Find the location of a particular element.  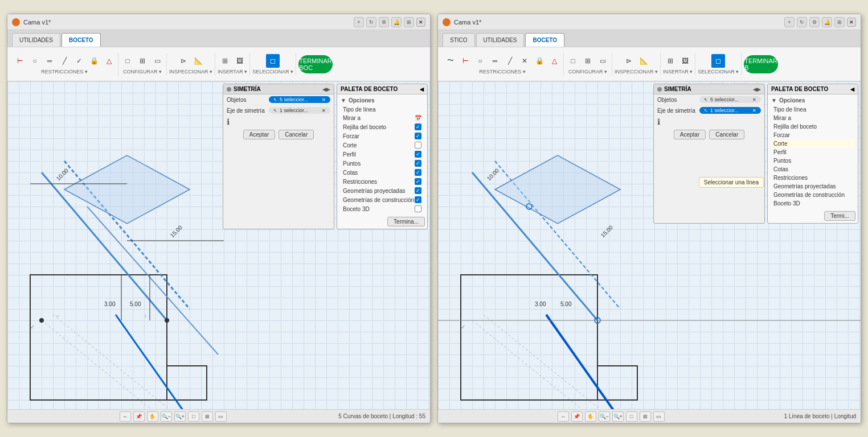

paleta-item-corte-left: Corte is located at coordinates (382, 145).